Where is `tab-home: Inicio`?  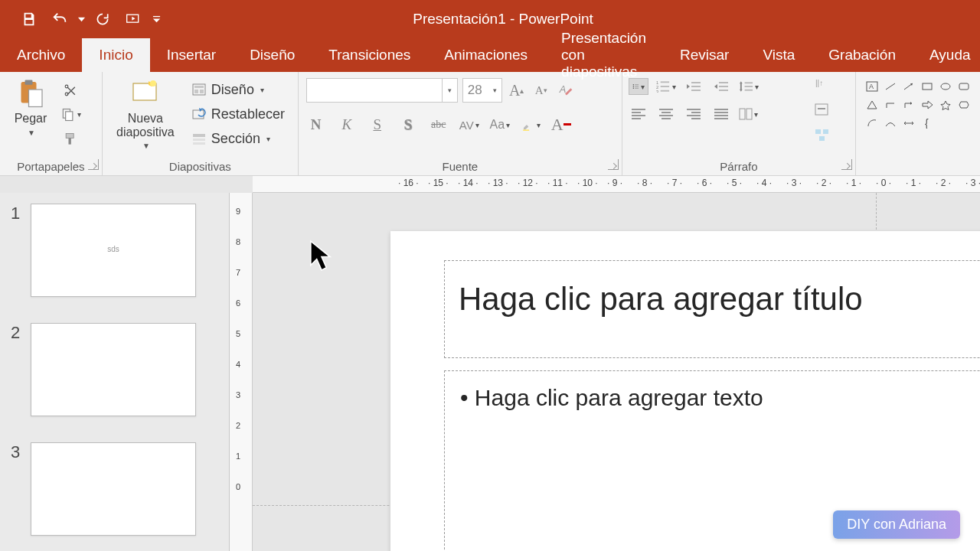
tab-home: Inicio is located at coordinates (116, 55).